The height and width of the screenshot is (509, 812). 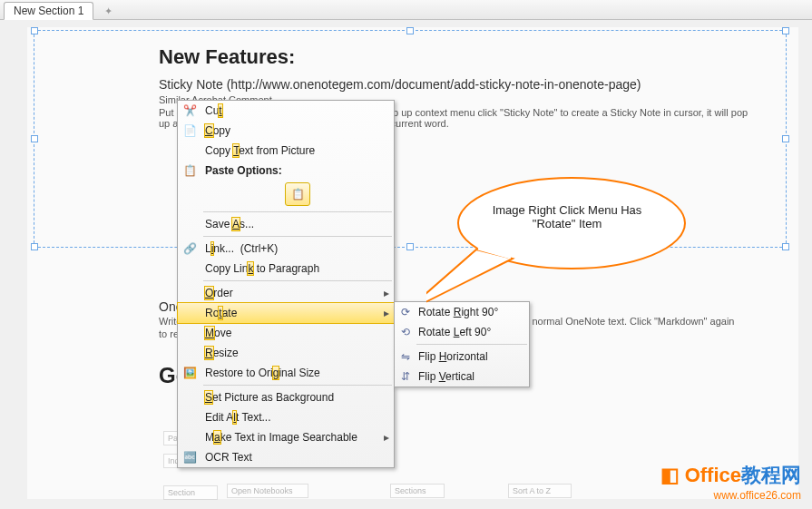 What do you see at coordinates (558, 227) in the screenshot?
I see `callout-bubble: Image Right Click Menu Has "Rotate" Item` at bounding box center [558, 227].